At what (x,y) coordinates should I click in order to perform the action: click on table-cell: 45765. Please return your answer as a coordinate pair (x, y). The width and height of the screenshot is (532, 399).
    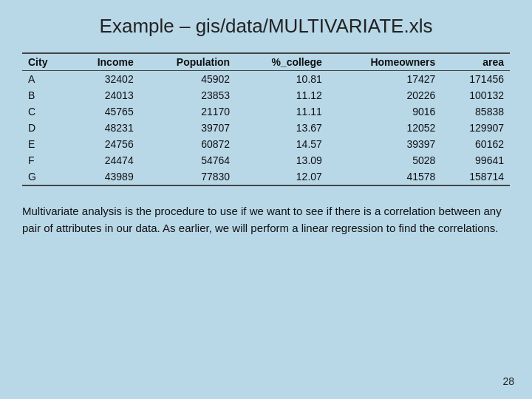
    Looking at the image, I should click on (104, 112).